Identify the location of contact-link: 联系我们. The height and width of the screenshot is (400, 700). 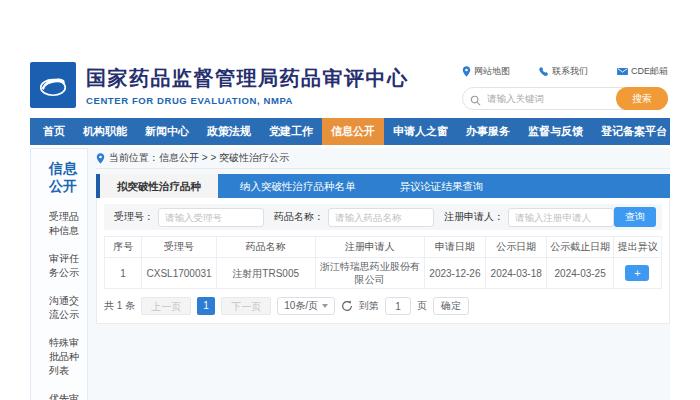
(564, 72).